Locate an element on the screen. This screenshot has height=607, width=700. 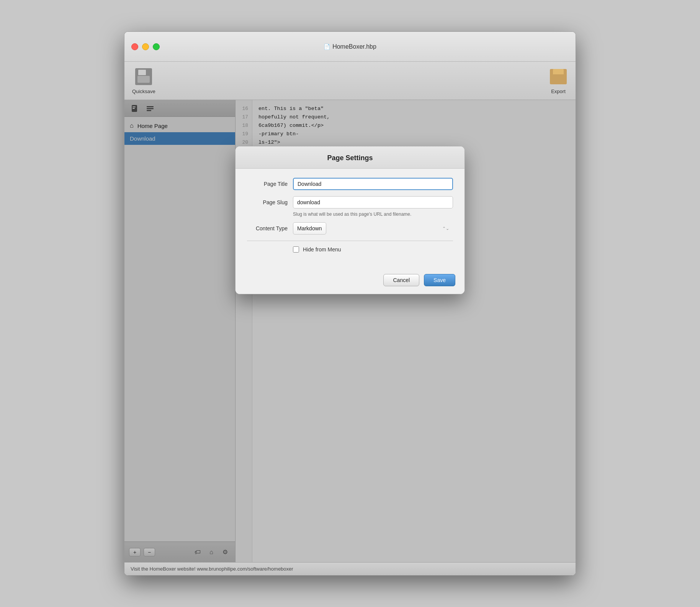
floppy-icon is located at coordinates (144, 77).